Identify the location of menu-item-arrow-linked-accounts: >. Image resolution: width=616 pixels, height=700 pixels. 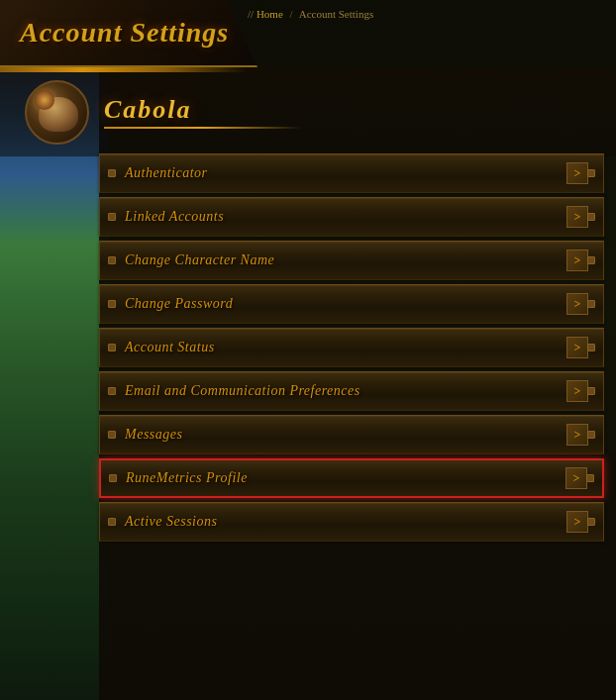
(577, 217).